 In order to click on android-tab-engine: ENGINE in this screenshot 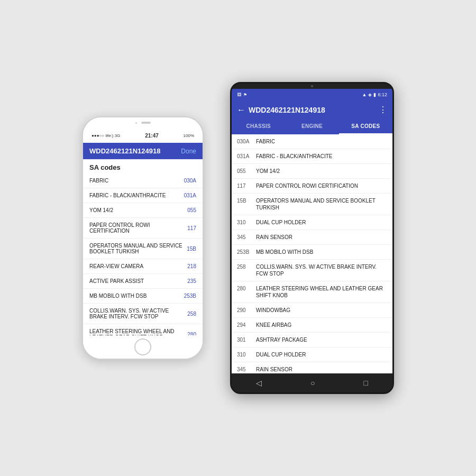, I will do `click(312, 127)`.